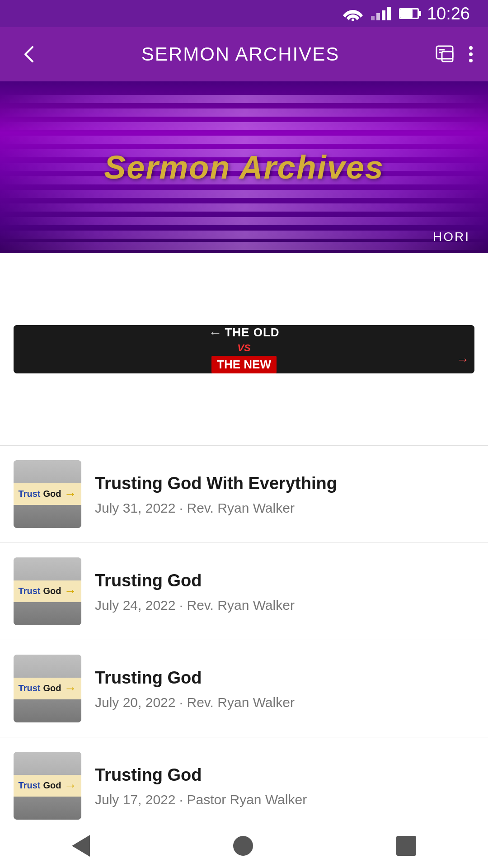 This screenshot has height=868, width=488. I want to click on status-icons: 10:26, so click(407, 14).